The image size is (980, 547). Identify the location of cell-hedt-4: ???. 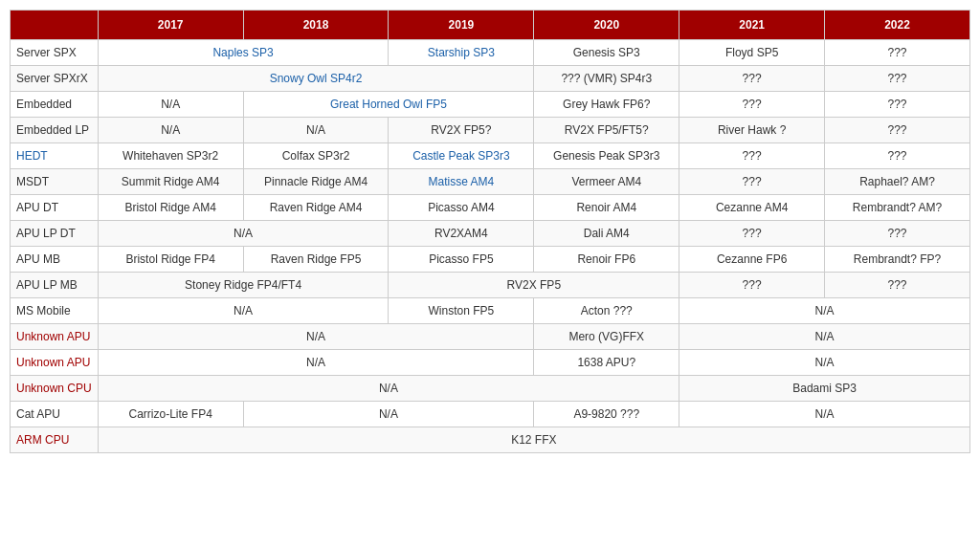
(752, 157).